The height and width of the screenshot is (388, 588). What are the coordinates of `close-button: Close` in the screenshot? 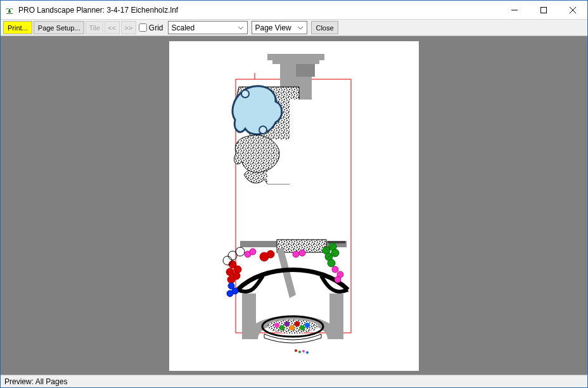 It's located at (324, 28).